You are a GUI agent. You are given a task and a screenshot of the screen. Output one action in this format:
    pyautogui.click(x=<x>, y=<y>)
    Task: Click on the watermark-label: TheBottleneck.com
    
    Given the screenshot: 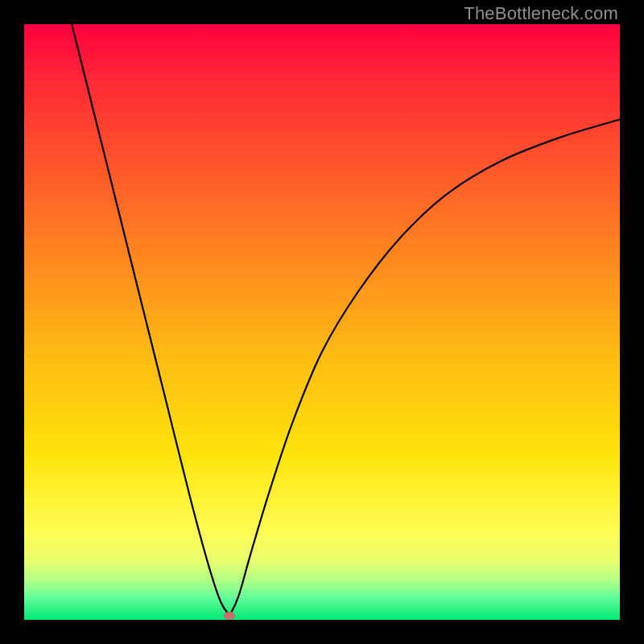 What is the action you would take?
    pyautogui.click(x=541, y=14)
    